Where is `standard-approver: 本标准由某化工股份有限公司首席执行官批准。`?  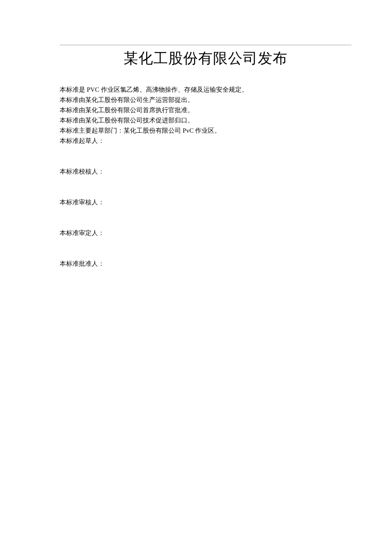 standard-approver: 本标准由某化工股份有限公司首席执行官批准。 is located at coordinates (205, 110).